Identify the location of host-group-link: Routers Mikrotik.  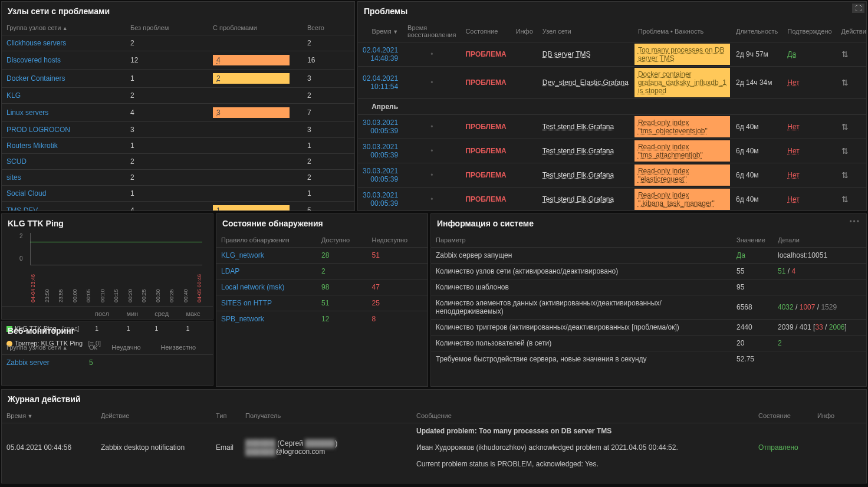
(32, 146).